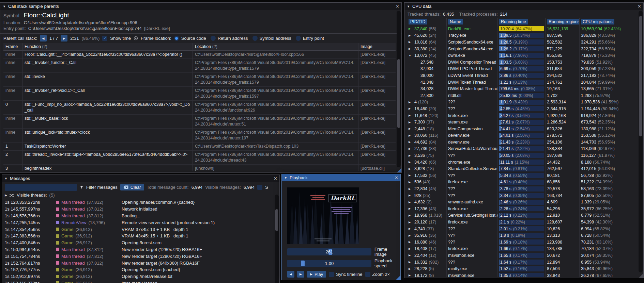 This screenshot has height=283, width=644. What do you see at coordinates (200, 158) in the screenshot?
I see `callstack-table-row: 2 std::thread::_Invoke<std::tuple<<lambd…` at bounding box center [200, 158].